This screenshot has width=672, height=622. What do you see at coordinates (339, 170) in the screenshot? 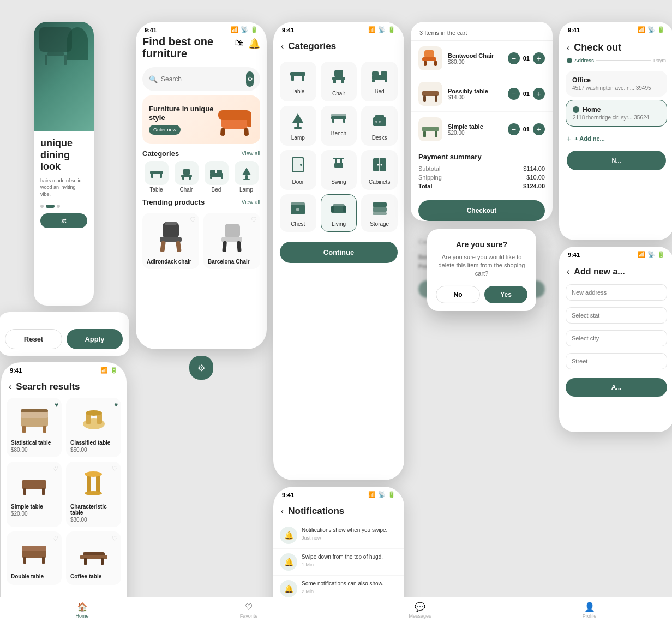
I see `cat-card-swing: Swing` at bounding box center [339, 170].